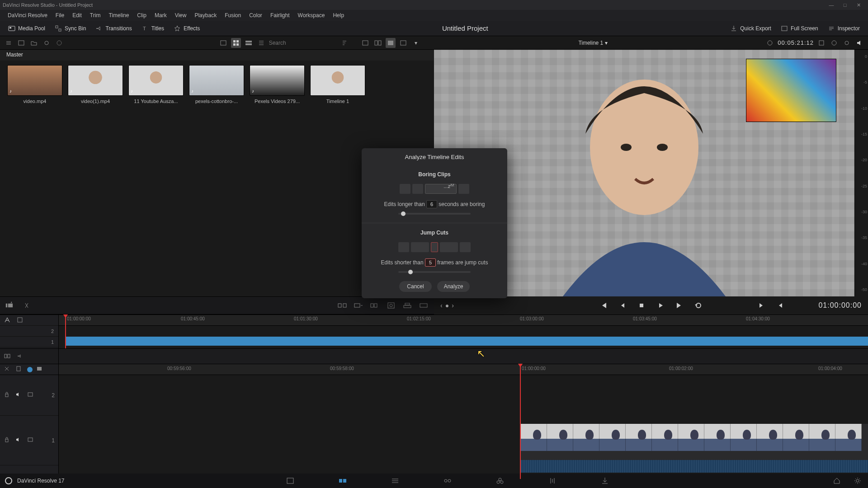  I want to click on color-page-tab, so click(500, 481).